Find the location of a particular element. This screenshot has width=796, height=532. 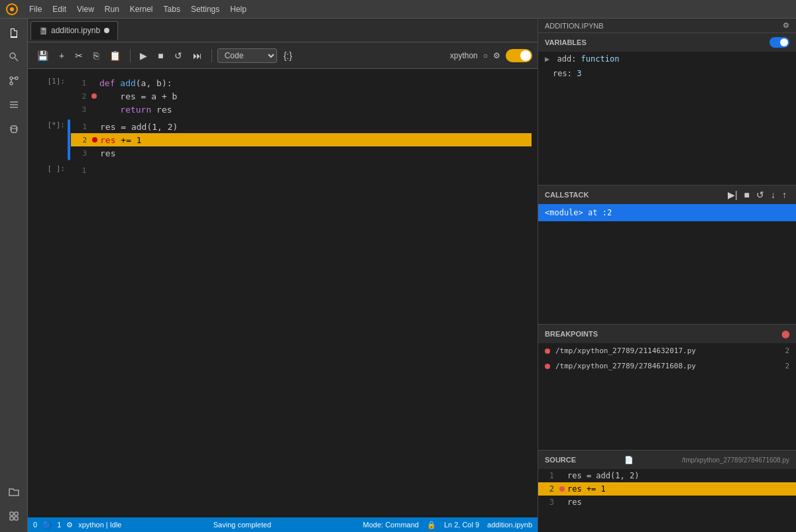

add-cell-button: + is located at coordinates (62, 56).